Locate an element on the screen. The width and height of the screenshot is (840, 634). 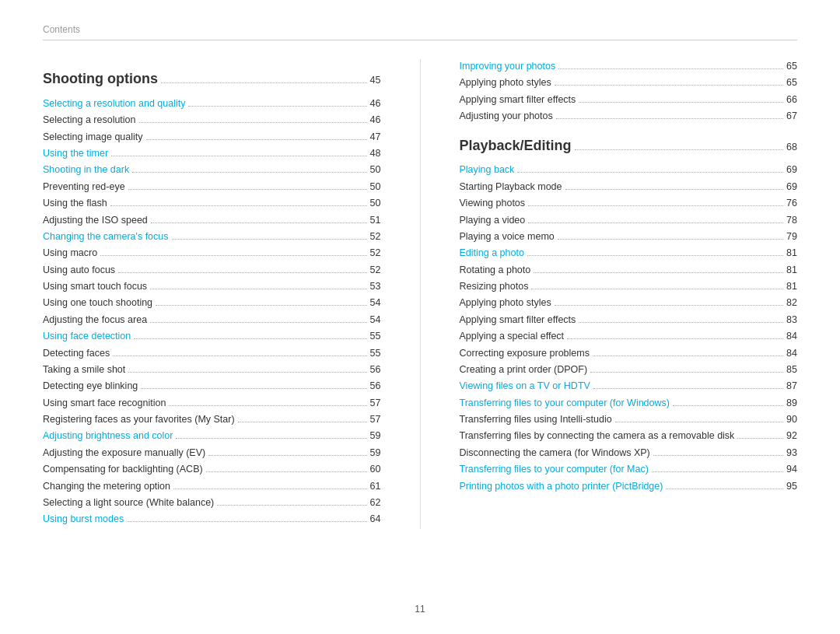
toc-entry: Adjusting the focus area 54 is located at coordinates (212, 321).